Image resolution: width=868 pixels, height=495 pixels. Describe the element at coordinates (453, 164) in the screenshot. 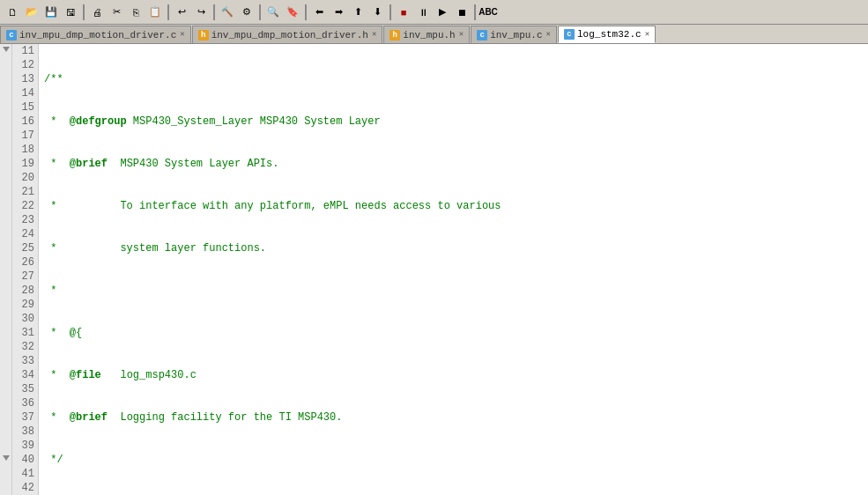

I see `code-line-13: * @brief MSP430 System Layer APIs.` at that location.